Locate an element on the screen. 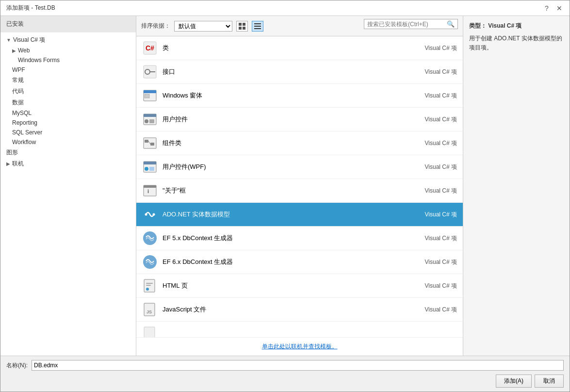 Image resolution: width=570 pixels, height=392 pixels. item-name: 组件类 is located at coordinates (291, 143).